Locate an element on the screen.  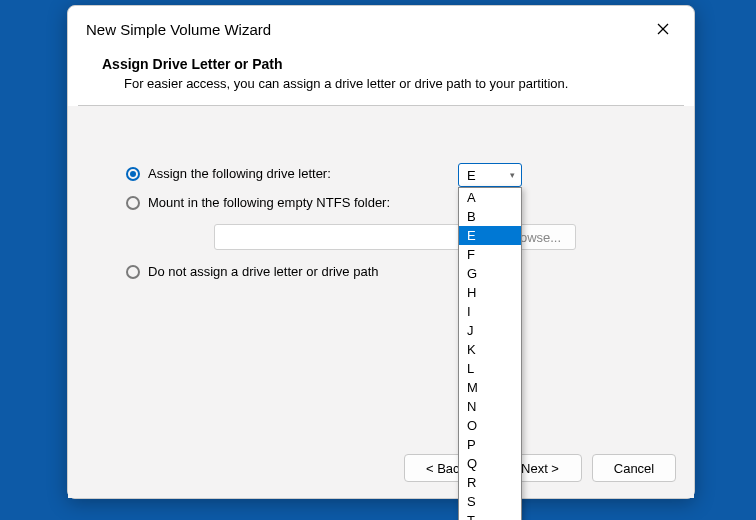
dropdown-item: E is located at coordinates (490, 236).